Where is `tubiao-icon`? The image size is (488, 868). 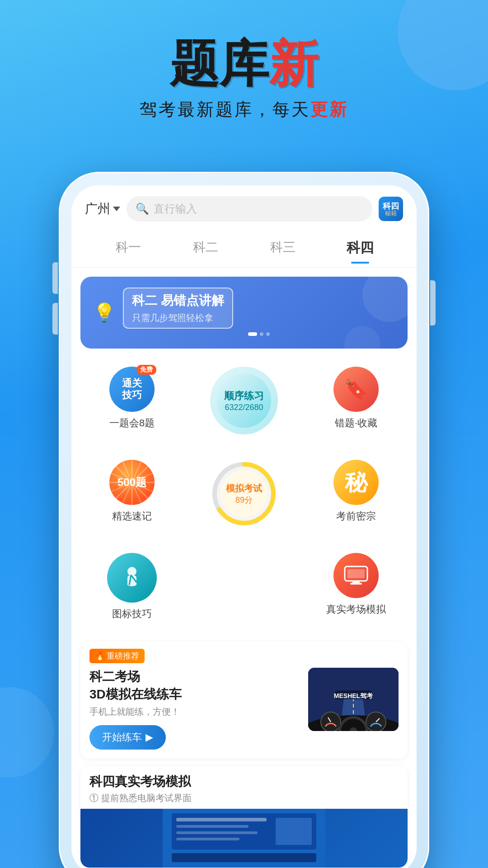
tubiao-icon is located at coordinates (132, 578).